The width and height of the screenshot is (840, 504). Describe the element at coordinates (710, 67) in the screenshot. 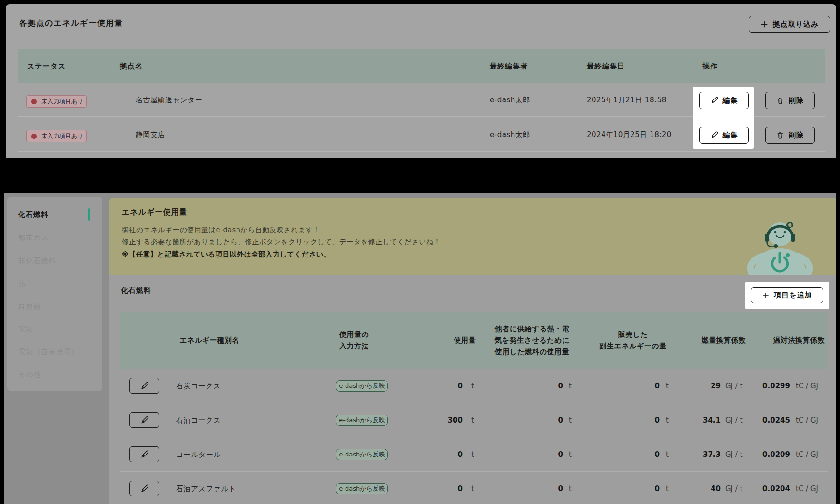

I see `col-actions: 操作` at that location.